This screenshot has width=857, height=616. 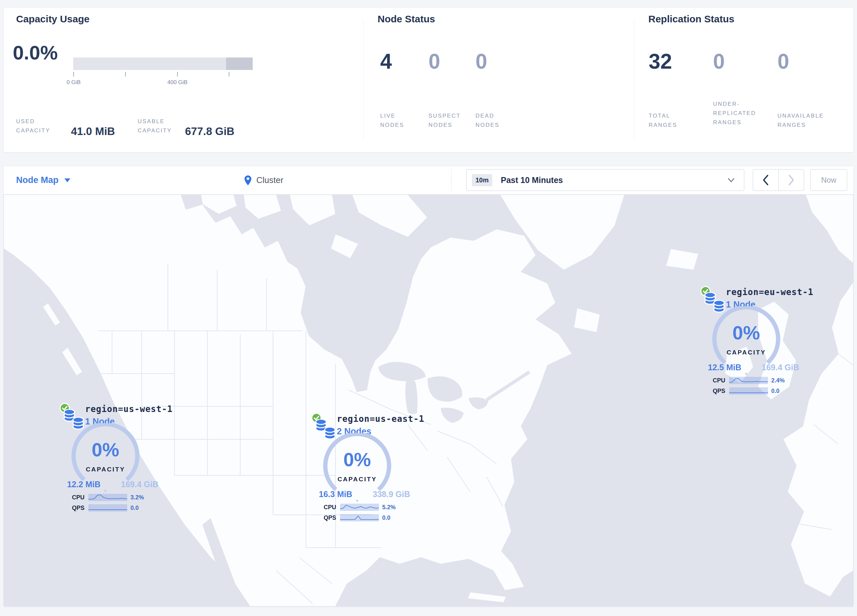 I want to click on now-button: Now, so click(x=829, y=180).